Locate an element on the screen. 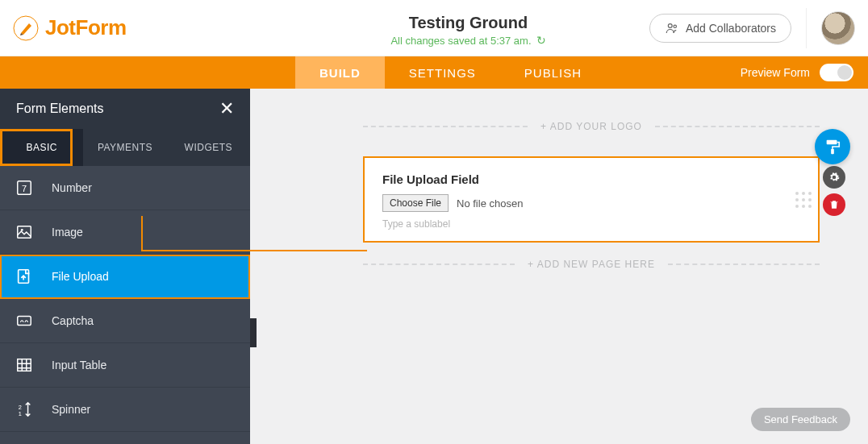  collab-label: Add Collaborators is located at coordinates (731, 28).